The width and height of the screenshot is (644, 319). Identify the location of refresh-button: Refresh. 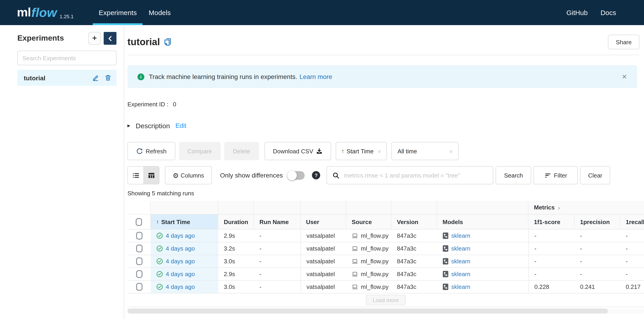
(152, 151).